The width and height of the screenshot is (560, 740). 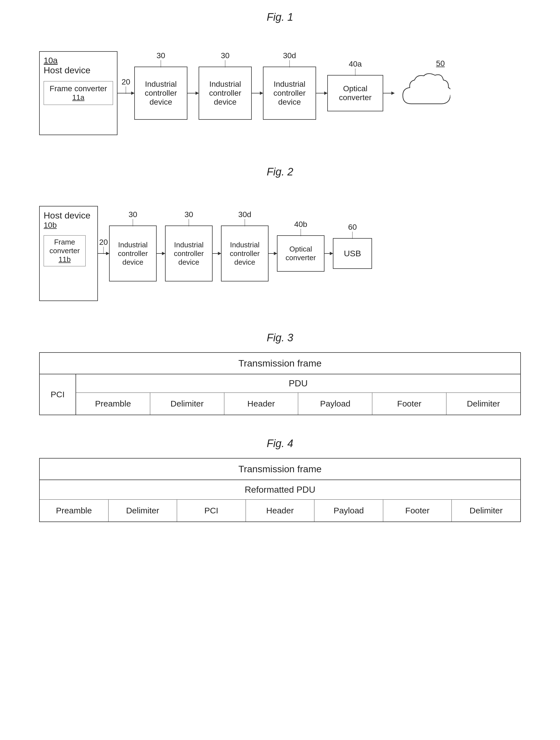 What do you see at coordinates (211, 511) in the screenshot?
I see `fig4-cell-pci: PCI` at bounding box center [211, 511].